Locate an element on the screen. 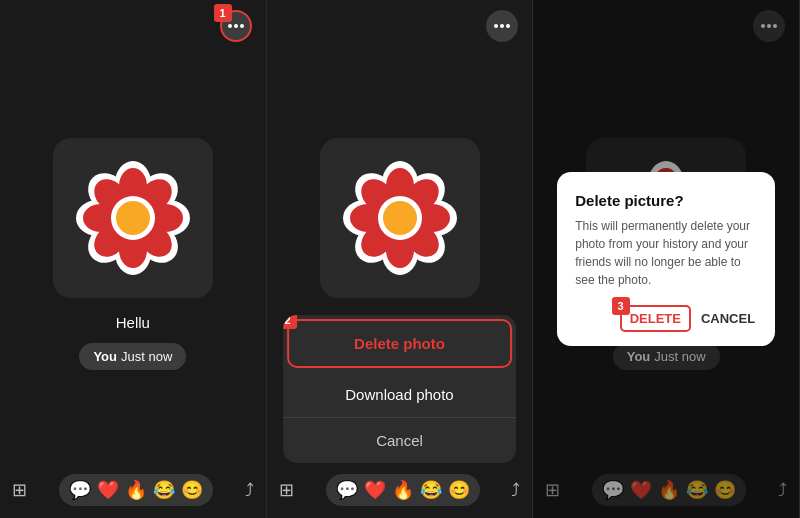 The height and width of the screenshot is (518, 800). bottom-toolbar-2: ⊞ 💬 ❤️ 🔥 😂 😊 ⤴ is located at coordinates (400, 492).